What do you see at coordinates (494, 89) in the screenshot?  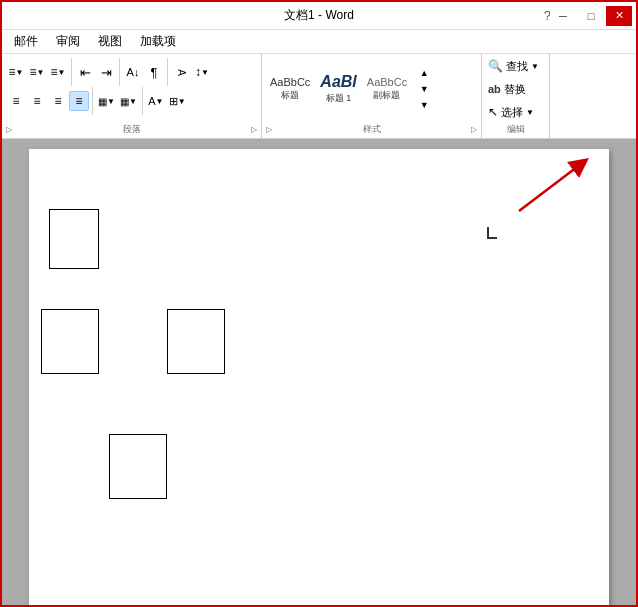 I see `replace-icon: ab` at bounding box center [494, 89].